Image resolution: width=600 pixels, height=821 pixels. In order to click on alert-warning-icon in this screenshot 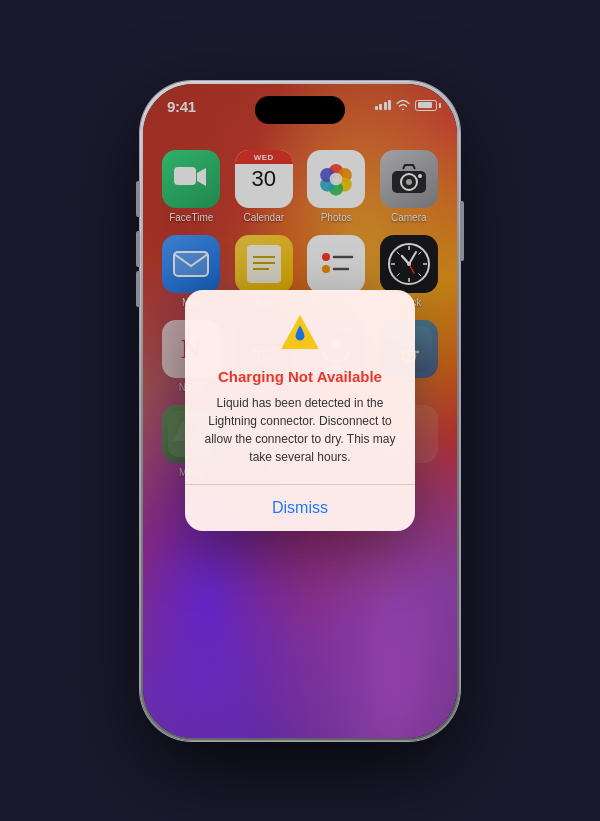, I will do `click(300, 334)`.